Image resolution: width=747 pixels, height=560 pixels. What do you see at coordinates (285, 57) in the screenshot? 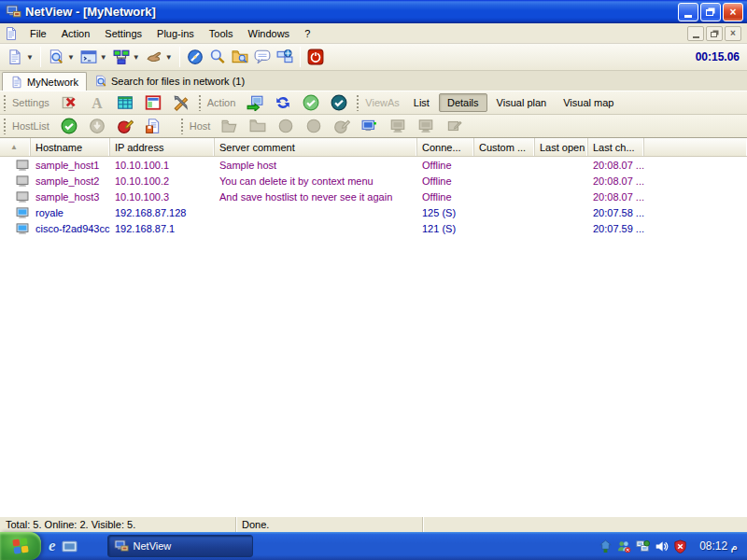
I see `network-neighborhood-icon` at bounding box center [285, 57].